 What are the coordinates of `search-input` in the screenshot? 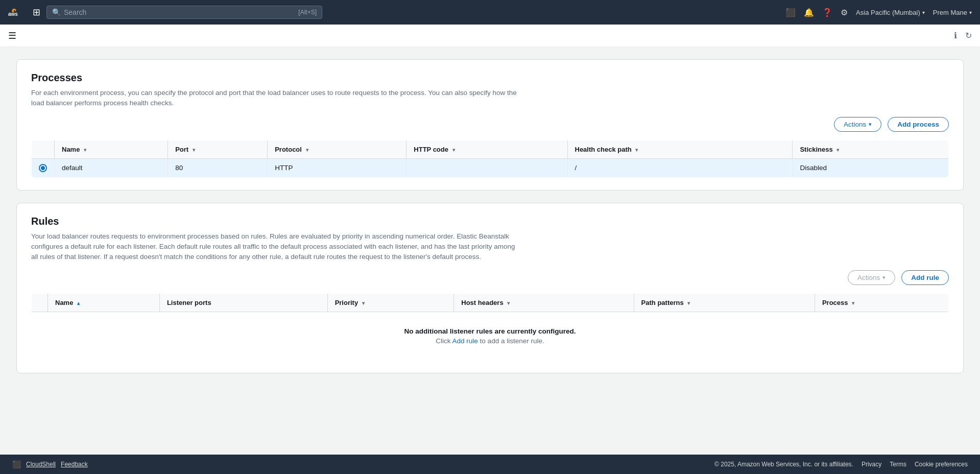 It's located at (181, 12).